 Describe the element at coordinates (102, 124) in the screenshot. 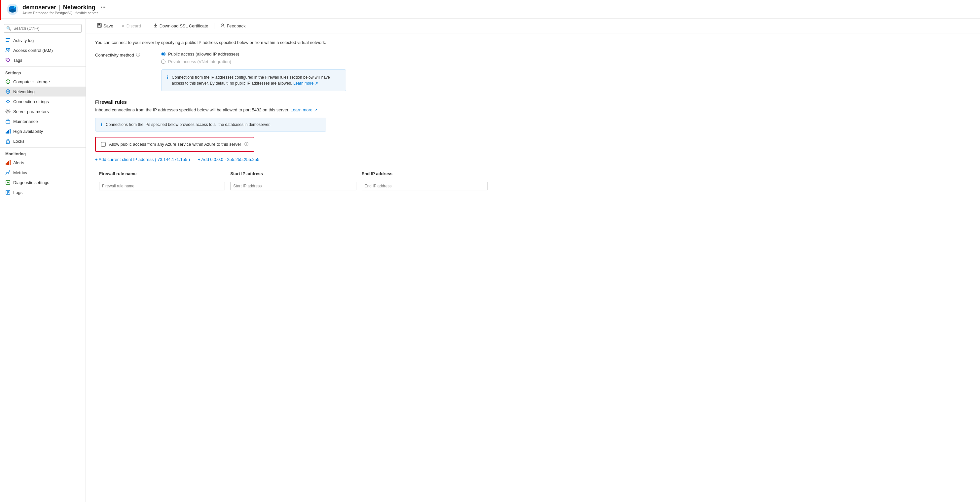

I see `banner-info-icon: ℹ` at that location.